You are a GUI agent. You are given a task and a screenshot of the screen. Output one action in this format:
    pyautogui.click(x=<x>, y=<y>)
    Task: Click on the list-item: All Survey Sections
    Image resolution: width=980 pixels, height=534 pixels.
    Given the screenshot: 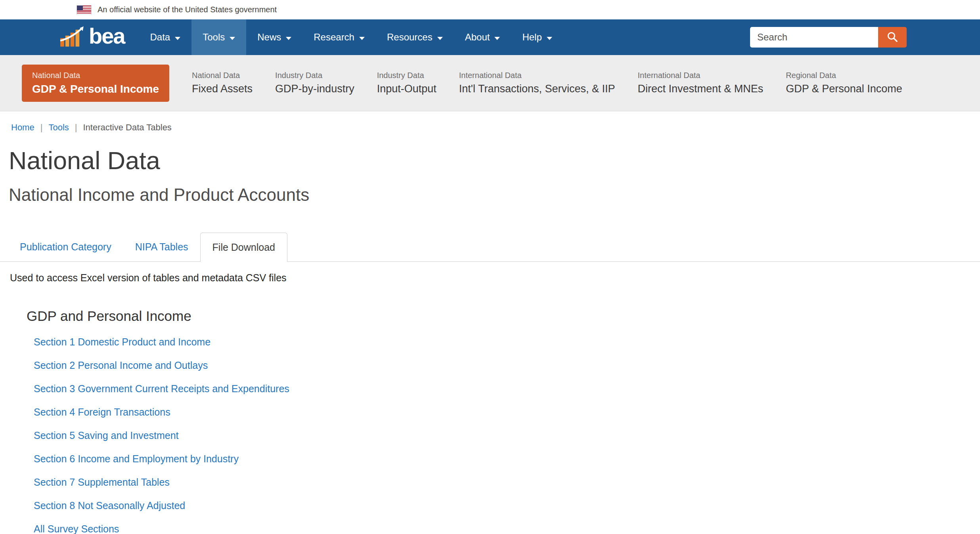 What is the action you would take?
    pyautogui.click(x=507, y=528)
    